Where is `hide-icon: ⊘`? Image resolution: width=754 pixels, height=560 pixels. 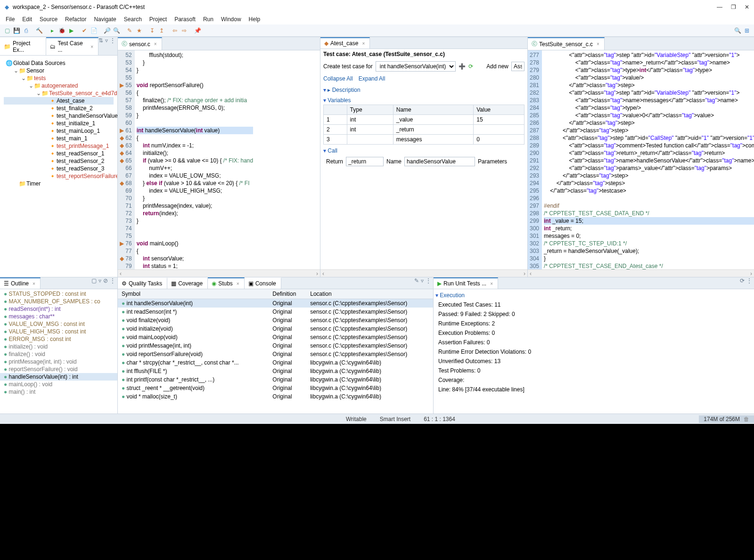
hide-icon: ⊘ is located at coordinates (106, 283).